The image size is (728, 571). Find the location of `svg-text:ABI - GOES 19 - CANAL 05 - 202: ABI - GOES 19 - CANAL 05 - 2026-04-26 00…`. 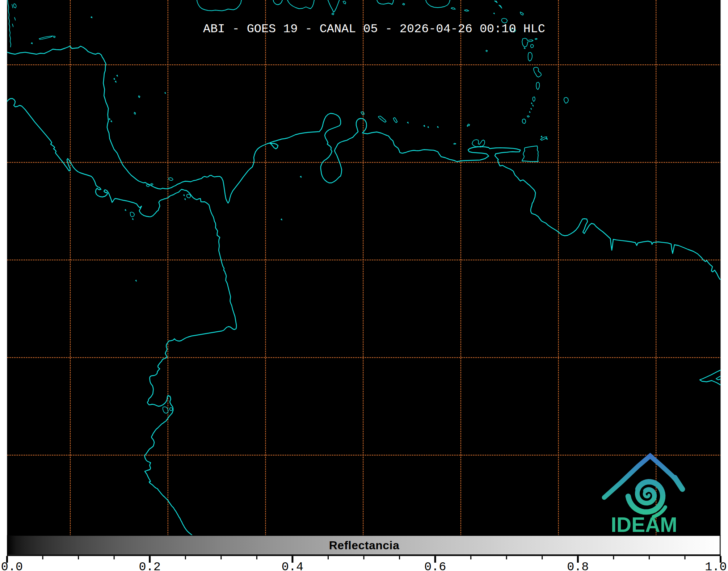

svg-text:ABI - GOES 19 - CANAL 05 - 202: ABI - GOES 19 - CANAL 05 - 2026-04-26 00… is located at coordinates (374, 29).